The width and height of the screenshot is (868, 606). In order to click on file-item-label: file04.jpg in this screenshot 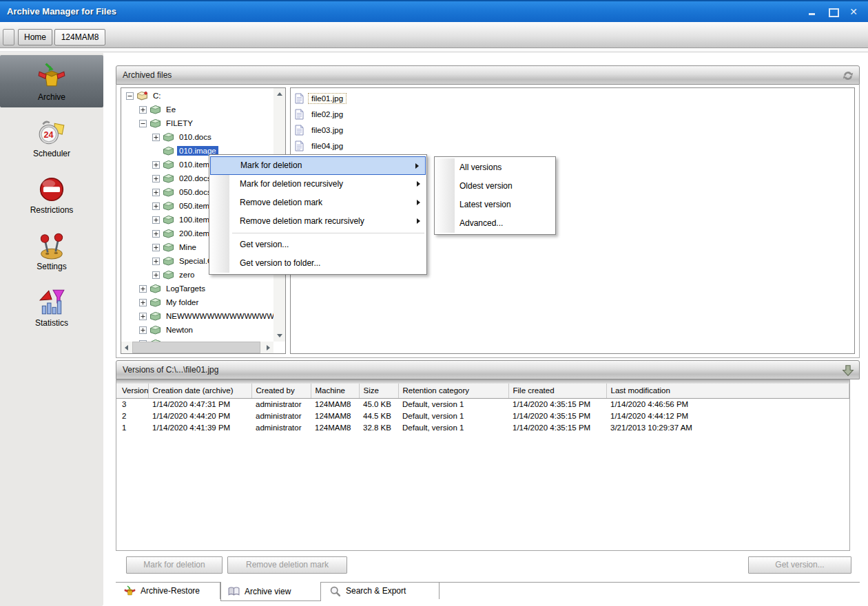, I will do `click(327, 146)`.